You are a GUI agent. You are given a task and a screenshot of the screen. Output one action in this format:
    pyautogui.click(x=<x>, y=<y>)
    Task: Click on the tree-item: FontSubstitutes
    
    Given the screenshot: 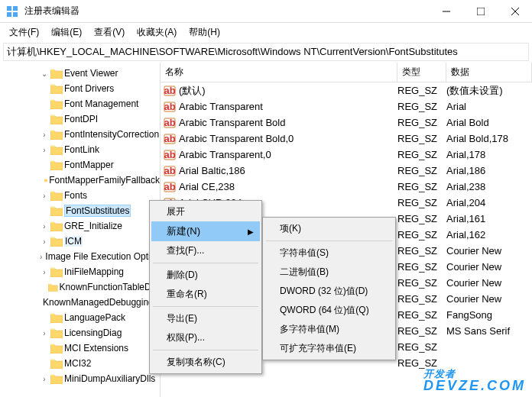 What is the action you would take?
    pyautogui.click(x=79, y=211)
    